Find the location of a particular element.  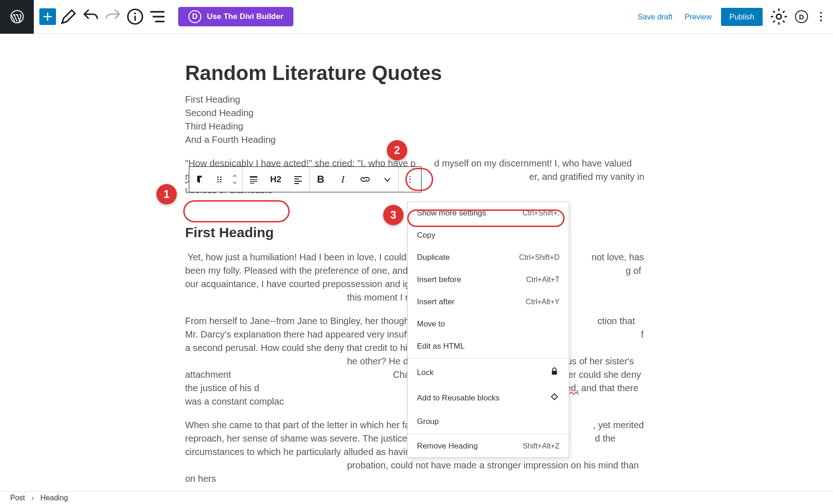

breadcrumb-current: Heading is located at coordinates (54, 498).